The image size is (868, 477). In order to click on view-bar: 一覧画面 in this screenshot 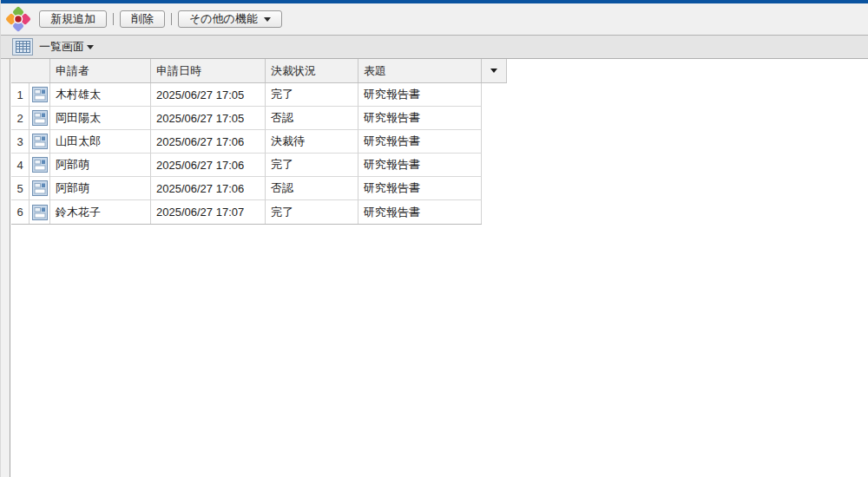, I will do `click(434, 47)`.